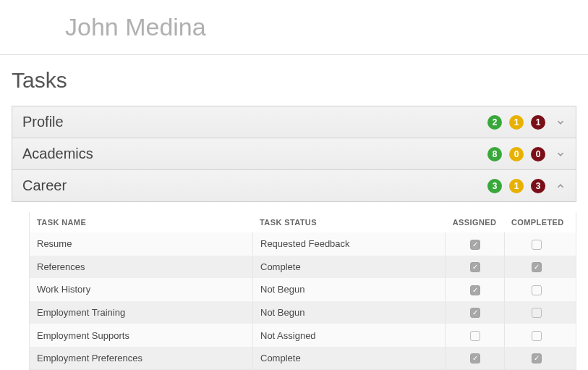 This screenshot has width=588, height=370. Describe the element at coordinates (516, 154) in the screenshot. I see `badge-amber: 0` at that location.